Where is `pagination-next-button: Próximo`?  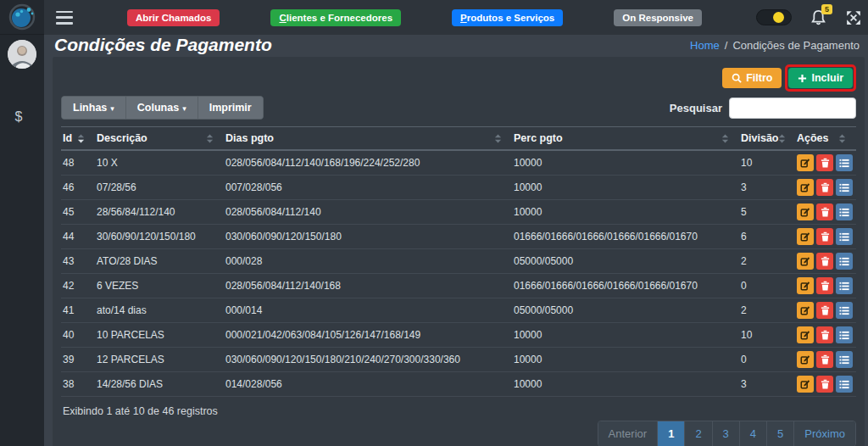
pagination-next-button: Próximo is located at coordinates (825, 434).